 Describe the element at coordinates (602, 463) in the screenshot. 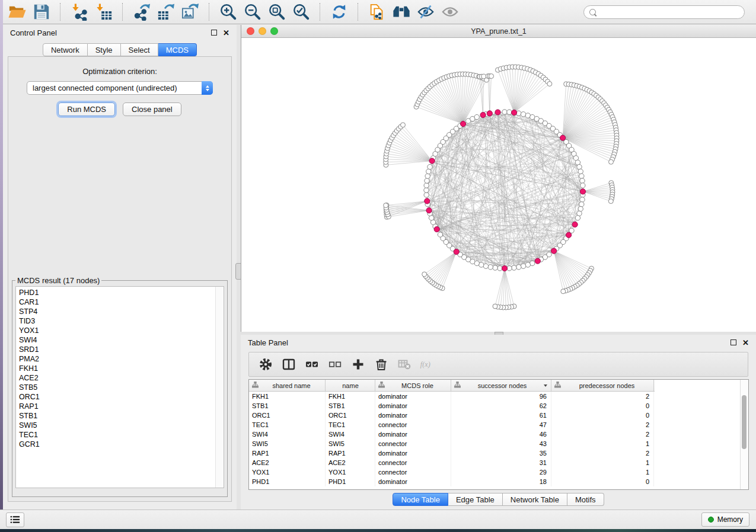

I see `table-cell: 1` at that location.